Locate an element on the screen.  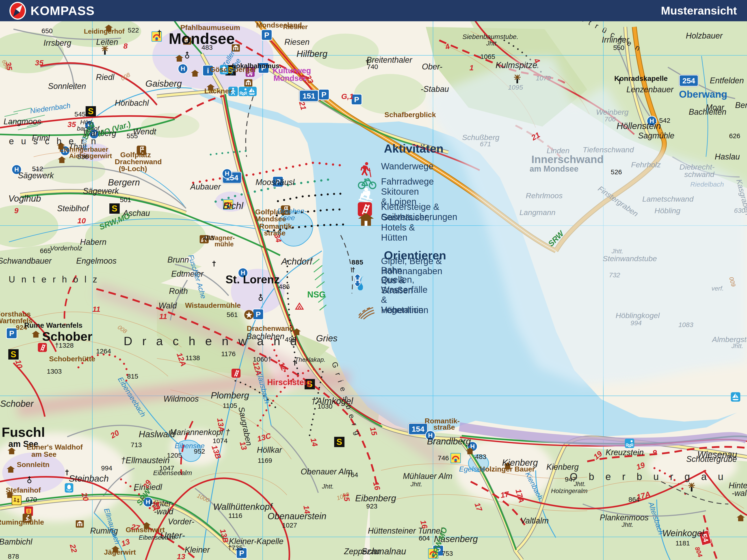
map-label: Oberburgau is located at coordinates (652, 477).